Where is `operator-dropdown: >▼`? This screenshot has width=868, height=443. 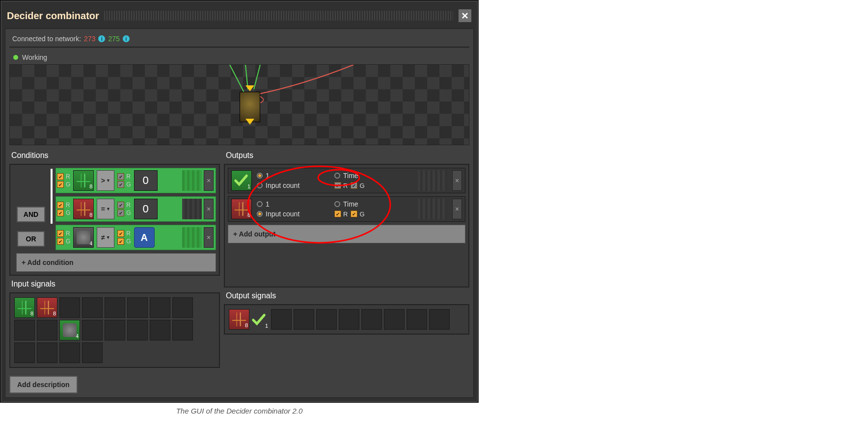
operator-dropdown: >▼ is located at coordinates (106, 181).